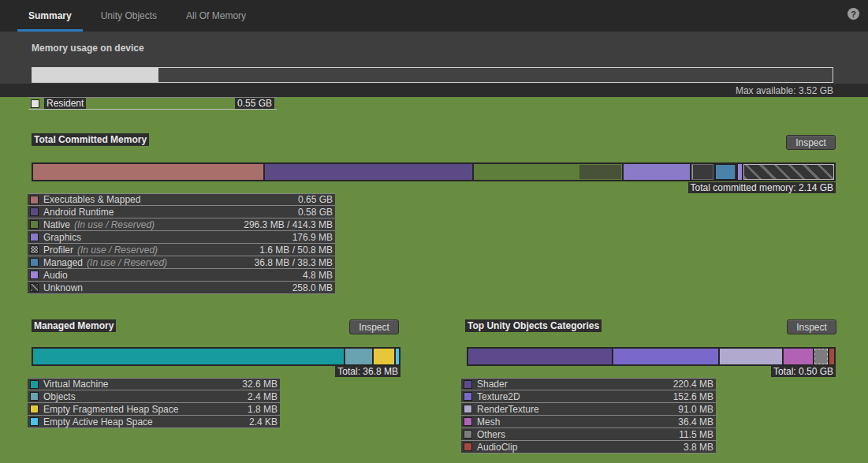 The image size is (868, 463). Describe the element at coordinates (434, 172) in the screenshot. I see `committed-memory-bar` at that location.